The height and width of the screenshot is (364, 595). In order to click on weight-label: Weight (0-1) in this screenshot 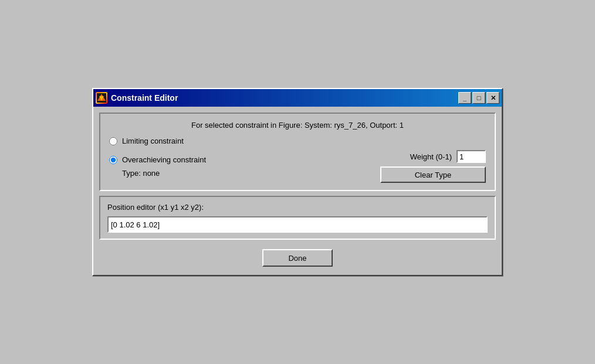, I will do `click(431, 157)`.